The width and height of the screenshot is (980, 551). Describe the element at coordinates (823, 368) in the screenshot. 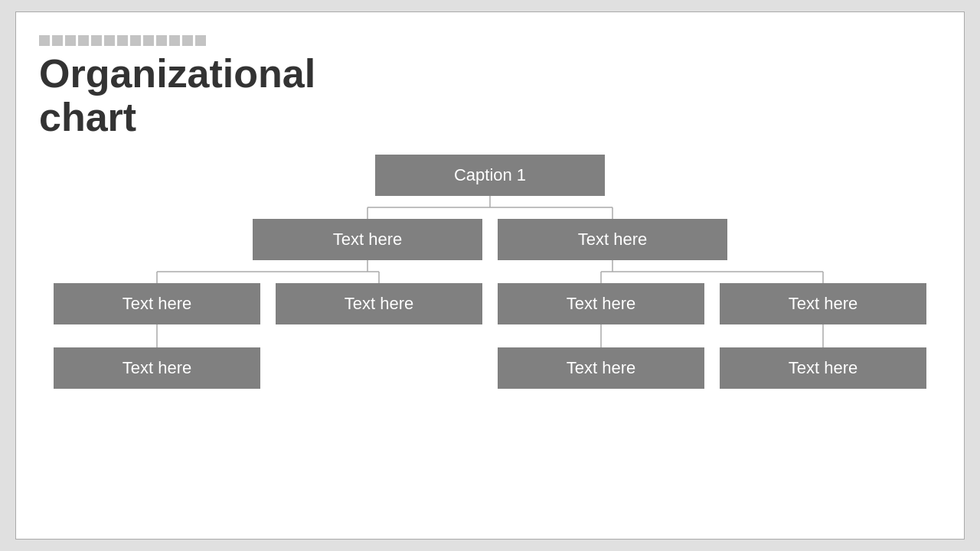

I see `level3-node-2: Text here` at that location.